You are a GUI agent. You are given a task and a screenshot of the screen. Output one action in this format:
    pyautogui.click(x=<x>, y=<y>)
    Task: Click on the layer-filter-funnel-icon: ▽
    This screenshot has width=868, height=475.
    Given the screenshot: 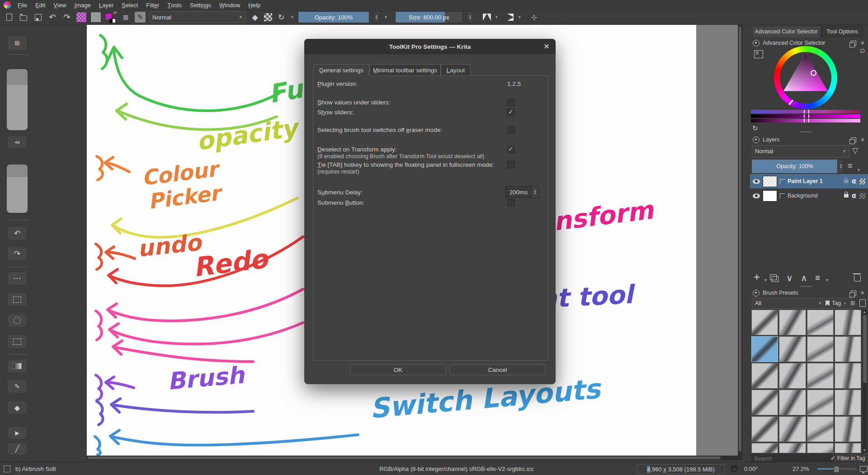 What is the action you would take?
    pyautogui.click(x=855, y=151)
    